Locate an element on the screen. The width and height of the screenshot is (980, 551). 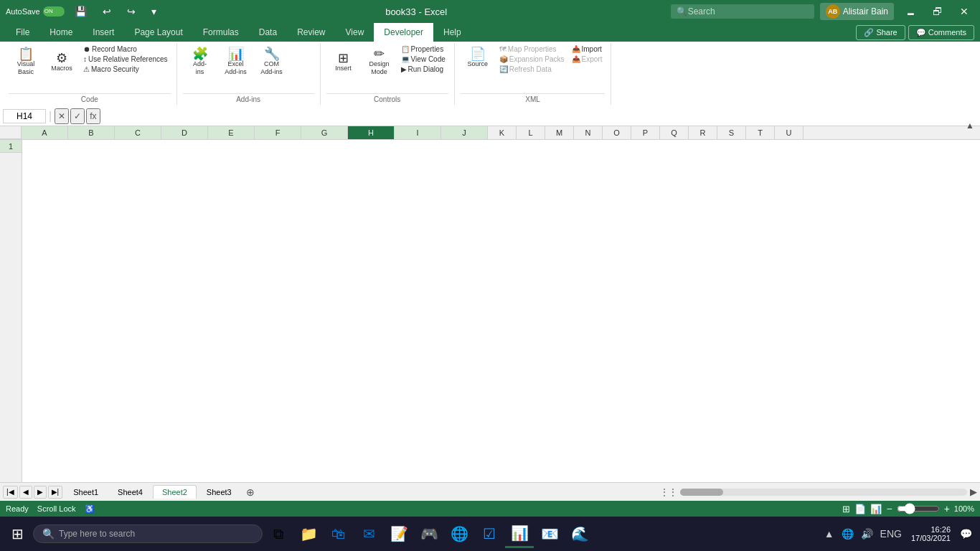
cell-reference-input is located at coordinates (24, 116).